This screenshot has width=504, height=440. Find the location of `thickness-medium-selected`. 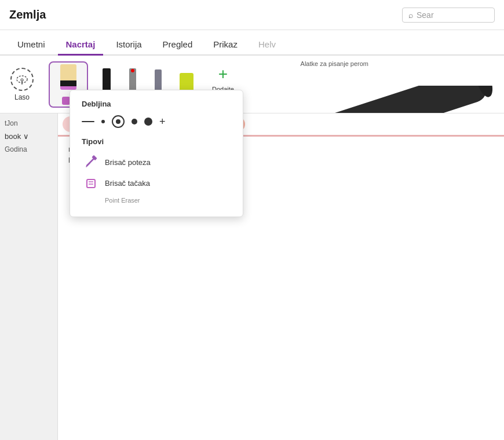

thickness-medium-selected is located at coordinates (118, 122).